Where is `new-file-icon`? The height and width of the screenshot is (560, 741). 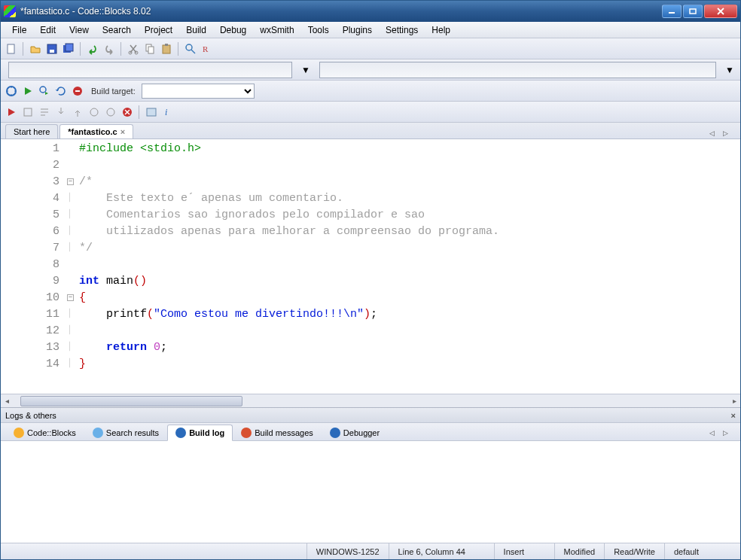
new-file-icon is located at coordinates (11, 49).